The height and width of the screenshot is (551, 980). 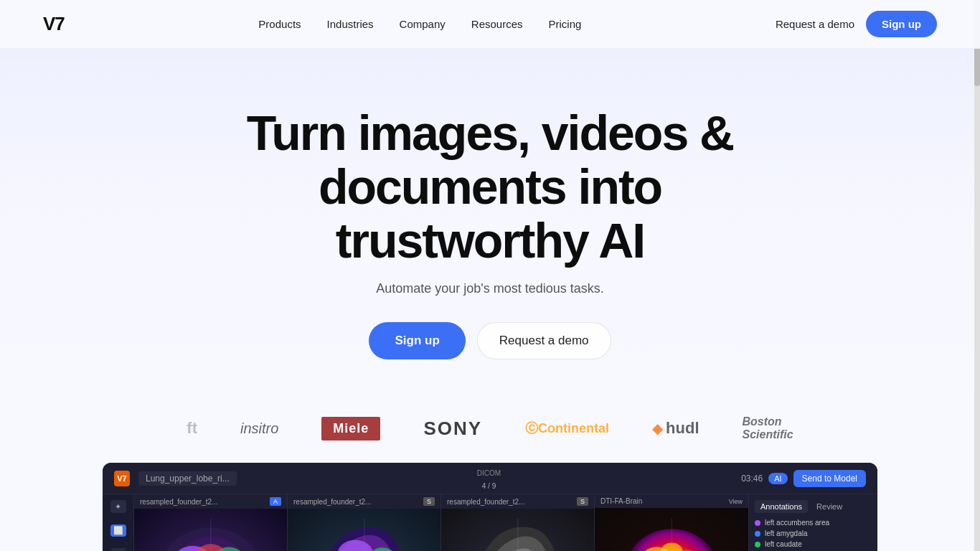 What do you see at coordinates (797, 522) in the screenshot?
I see `annotation-label-1: left accumbens area` at bounding box center [797, 522].